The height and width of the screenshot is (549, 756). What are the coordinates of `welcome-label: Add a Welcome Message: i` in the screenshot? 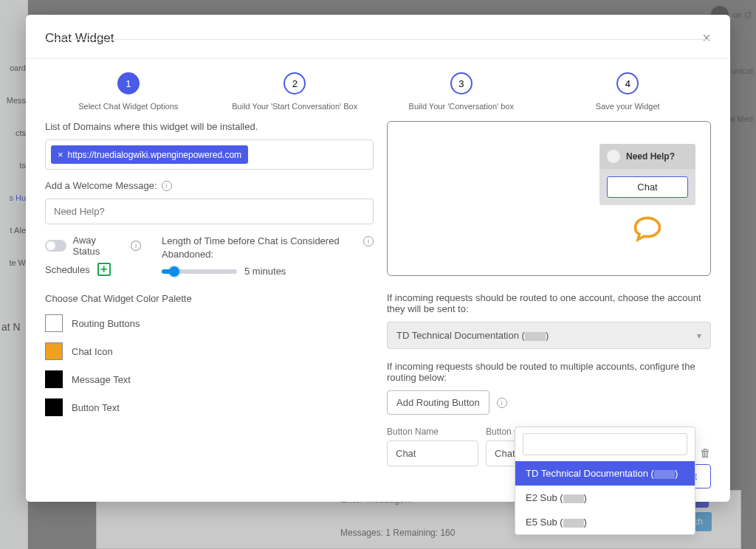 It's located at (210, 186).